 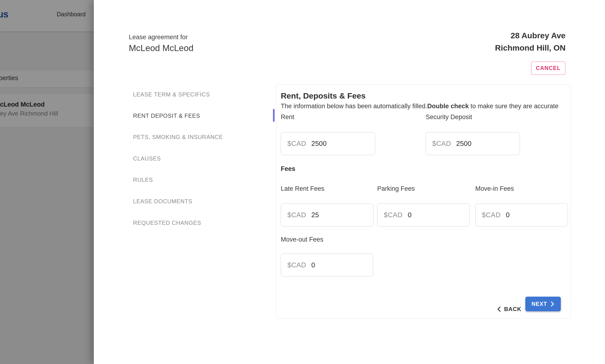 I want to click on subtitle-rest: to make sure they are accurate, so click(x=514, y=106).